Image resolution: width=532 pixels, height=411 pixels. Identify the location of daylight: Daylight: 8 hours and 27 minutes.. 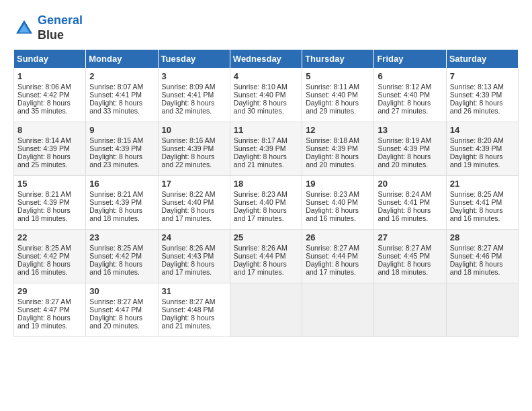
(404, 107).